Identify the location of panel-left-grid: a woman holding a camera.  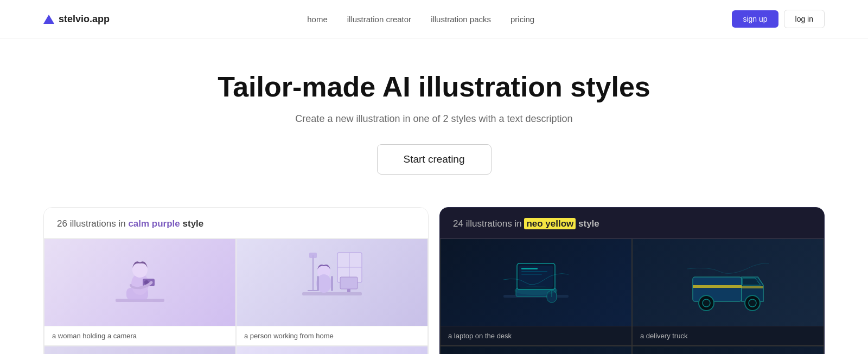
(236, 296).